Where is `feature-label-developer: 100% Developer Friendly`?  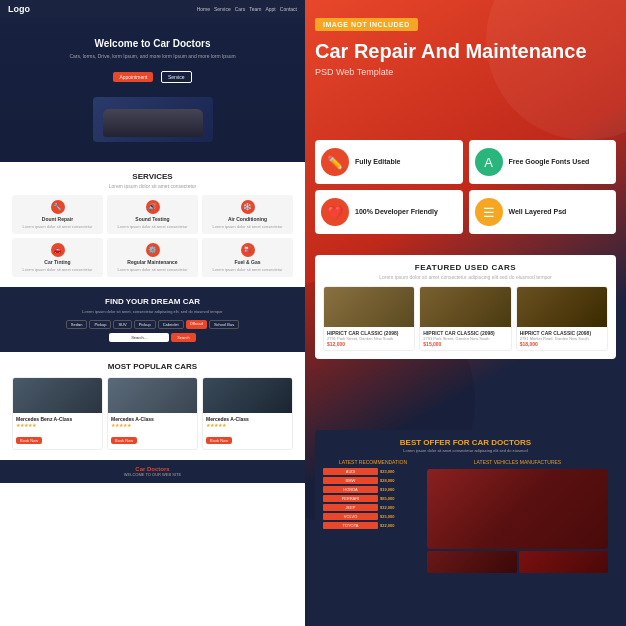
feature-label-developer: 100% Developer Friendly is located at coordinates (396, 212).